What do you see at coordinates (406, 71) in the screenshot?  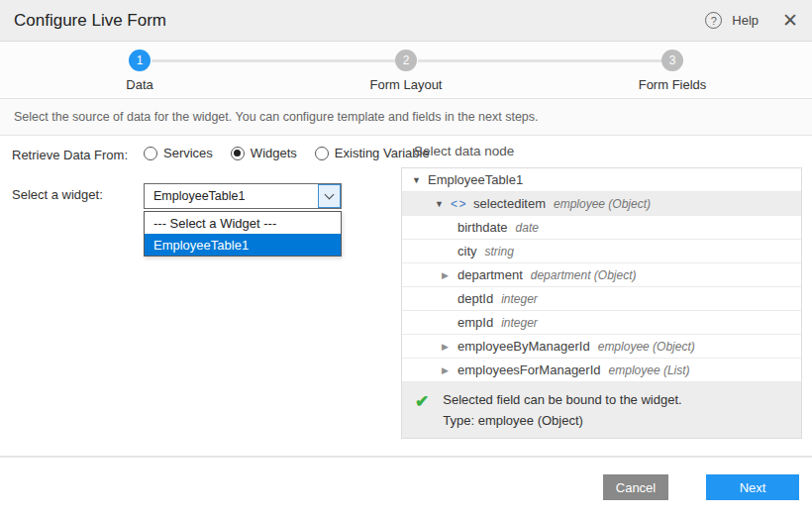 I see `step-form-layout: 2 Form Layout` at bounding box center [406, 71].